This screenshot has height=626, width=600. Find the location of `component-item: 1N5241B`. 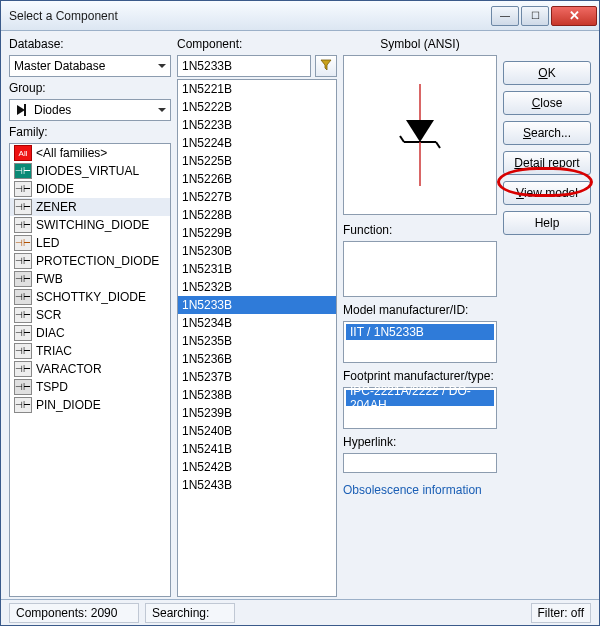

component-item: 1N5241B is located at coordinates (257, 449).